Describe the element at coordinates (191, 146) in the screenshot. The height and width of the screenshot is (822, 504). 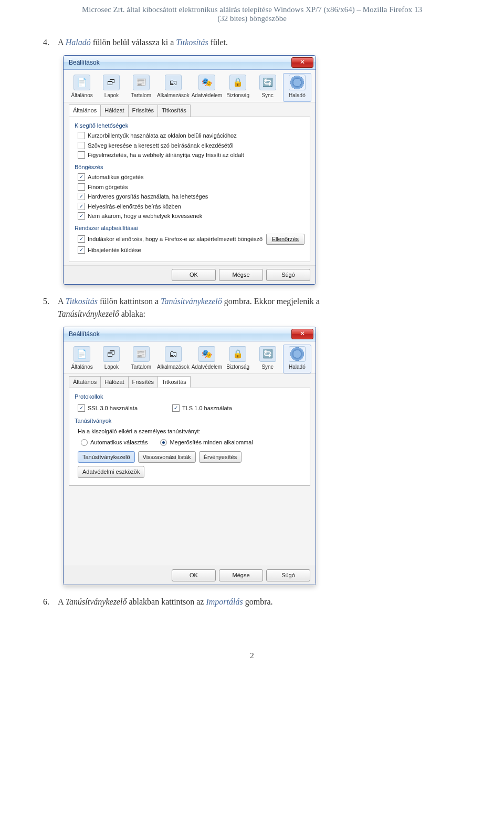
I see `chk-szoveg: Szöveg keresése a keresett szó beírásána…` at that location.